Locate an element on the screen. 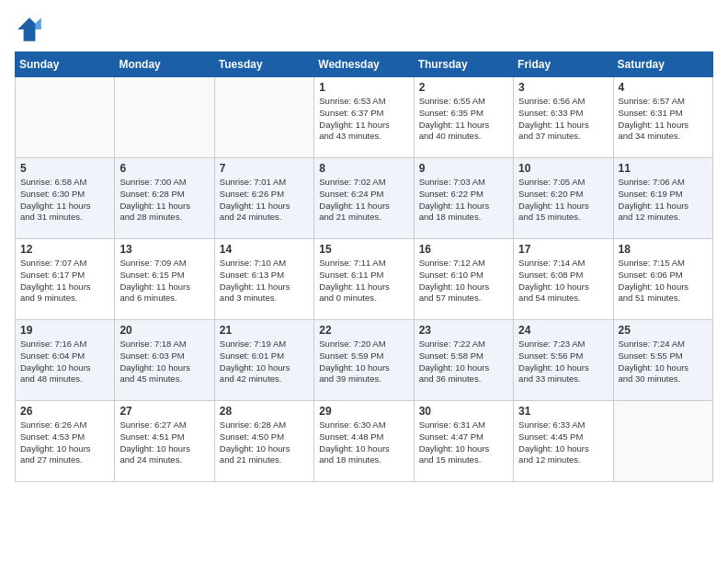  calendar-cell: 27Sunrise: 6:27 AM Sunset: 4:51 PM Dayli… is located at coordinates (165, 442).